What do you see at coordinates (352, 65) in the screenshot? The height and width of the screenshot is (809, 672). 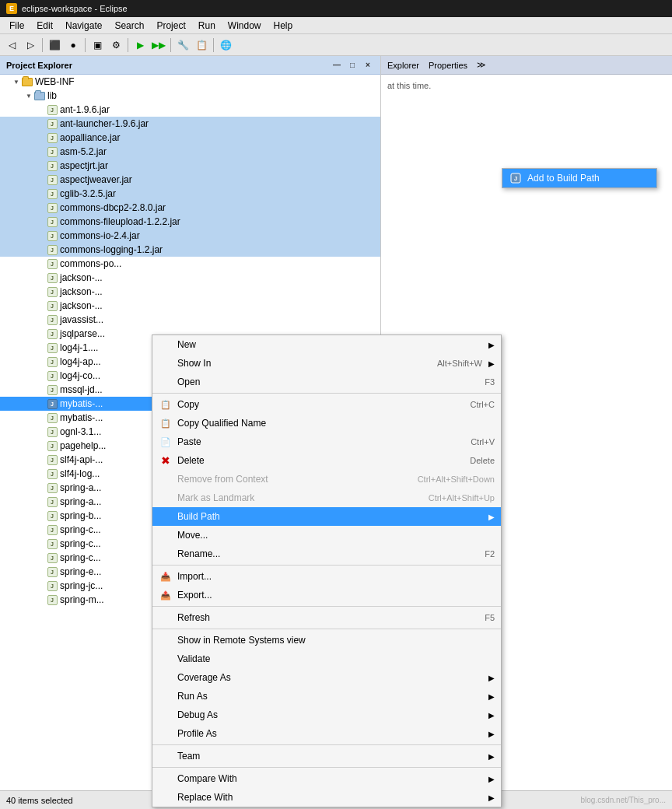 I see `panel-maximize: □` at bounding box center [352, 65].